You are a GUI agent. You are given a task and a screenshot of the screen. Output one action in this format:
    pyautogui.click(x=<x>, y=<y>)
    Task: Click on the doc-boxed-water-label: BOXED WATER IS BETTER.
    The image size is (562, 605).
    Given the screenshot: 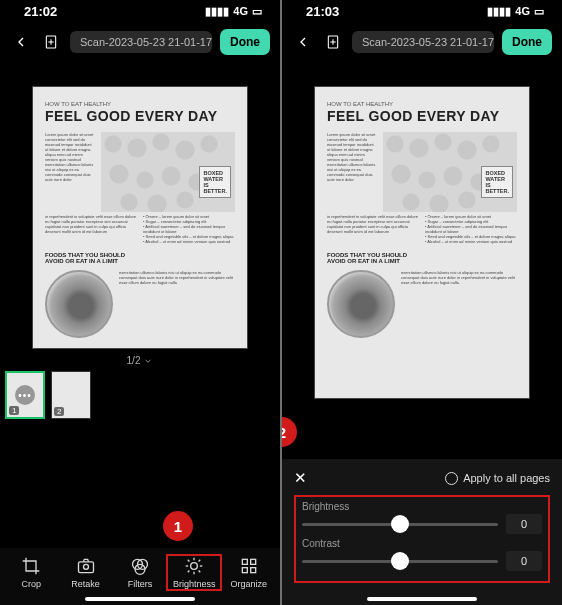 What is the action you would take?
    pyautogui.click(x=215, y=182)
    